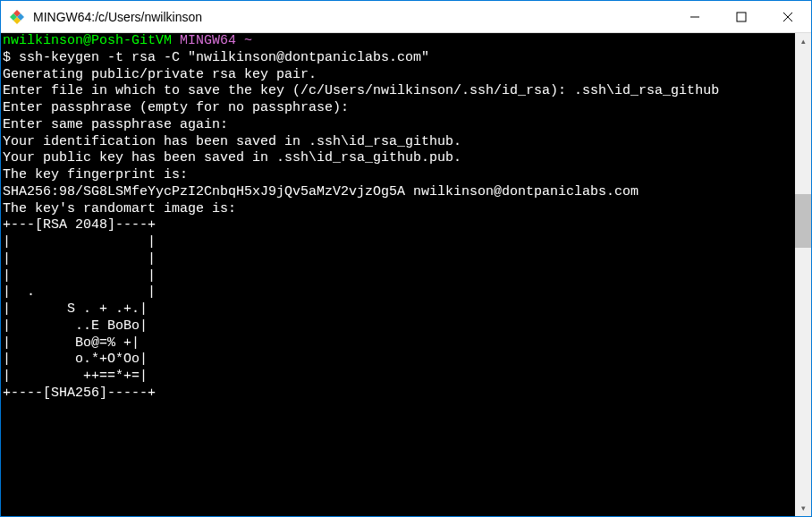 Image resolution: width=812 pixels, height=517 pixels. Describe the element at coordinates (75, 309) in the screenshot. I see `randomart-line: | S . + .+.|` at that location.